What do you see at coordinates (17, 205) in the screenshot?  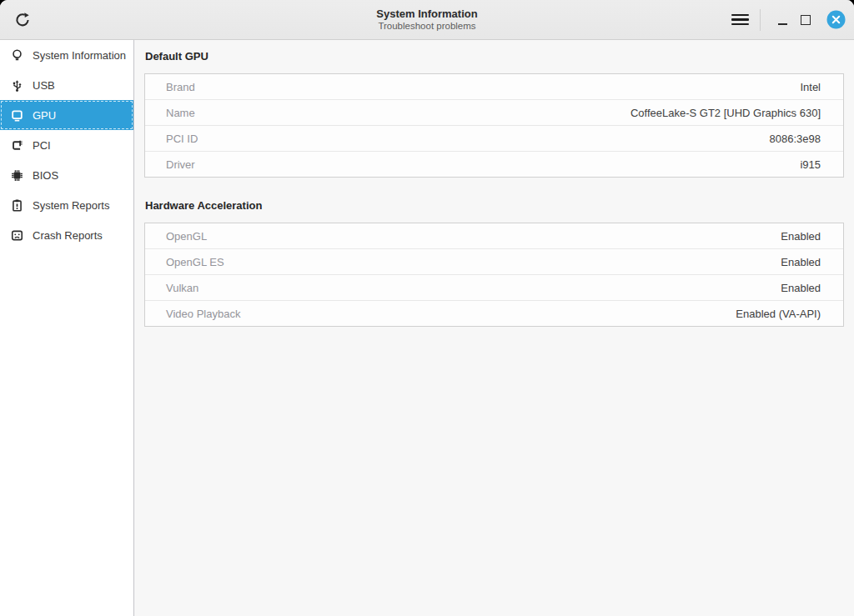 I see `clipboard-alert-icon` at bounding box center [17, 205].